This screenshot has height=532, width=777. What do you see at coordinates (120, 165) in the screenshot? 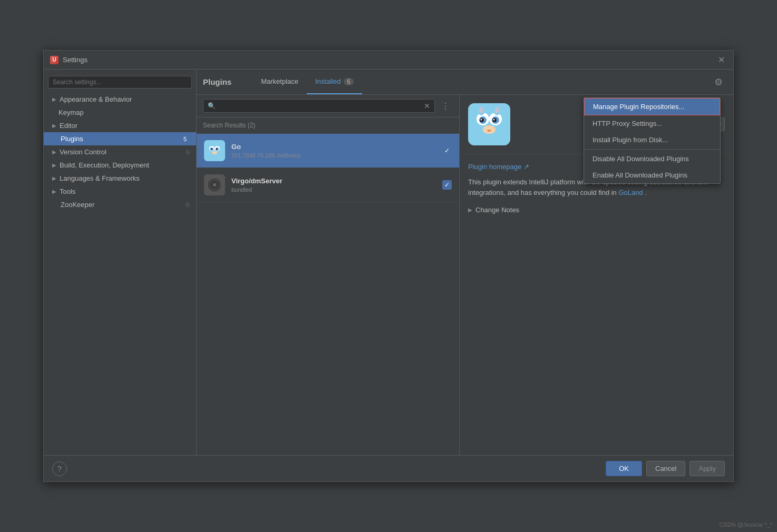
I see `sidebar-item-build: ▶ Build, Execution, Deployment` at bounding box center [120, 165].